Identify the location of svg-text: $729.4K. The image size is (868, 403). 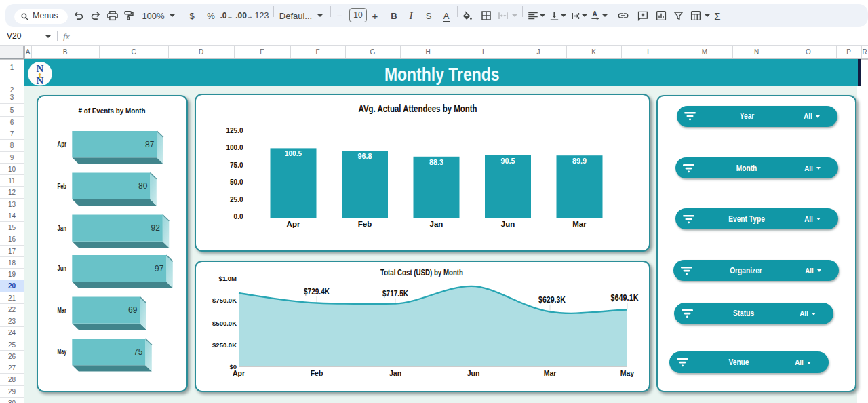
(317, 292).